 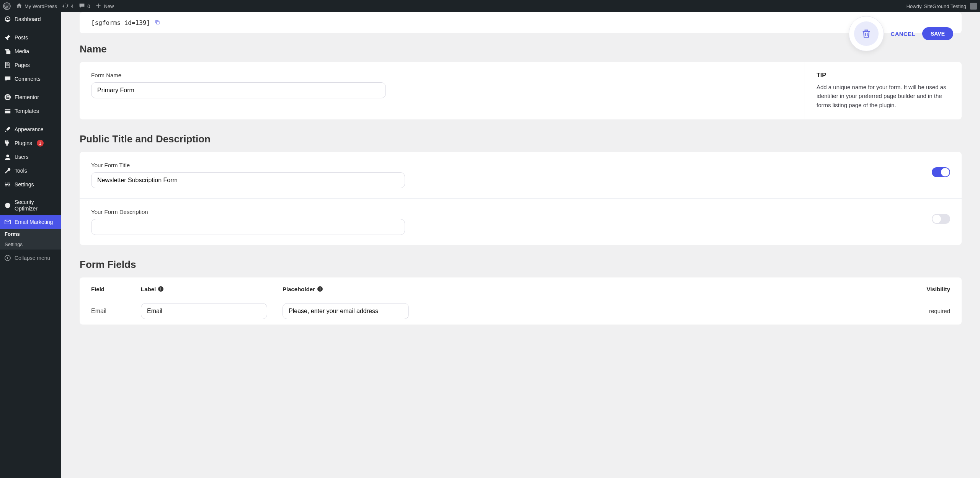 What do you see at coordinates (27, 111) in the screenshot?
I see `sidebar-item-label: Templates` at bounding box center [27, 111].